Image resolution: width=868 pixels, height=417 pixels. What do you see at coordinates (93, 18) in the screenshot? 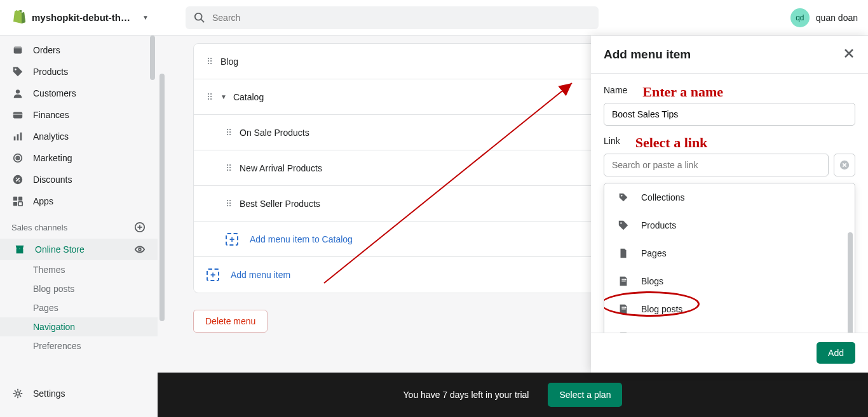
I see `store-switcher: myshopkit-debut-the... ▼` at bounding box center [93, 18].